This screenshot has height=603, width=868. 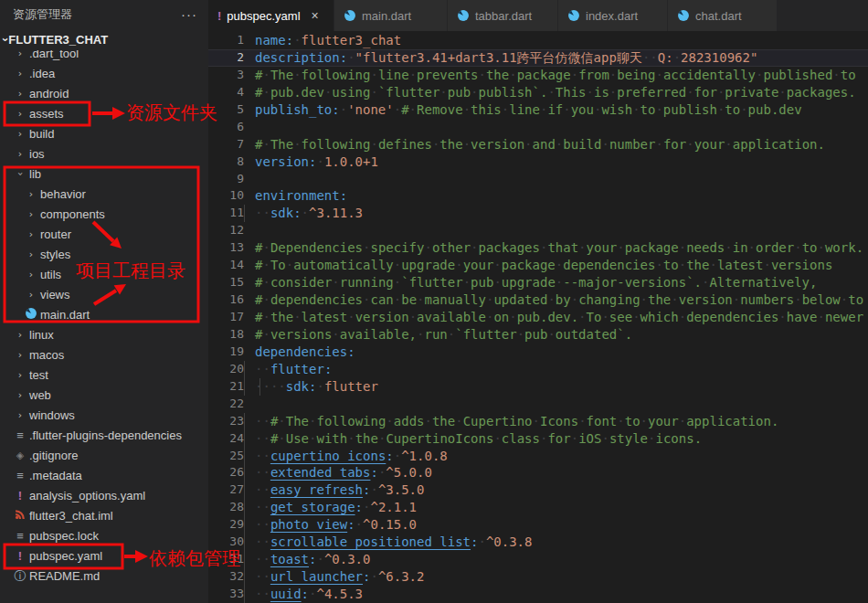 I want to click on code-line-10: 10environment:, so click(x=538, y=196).